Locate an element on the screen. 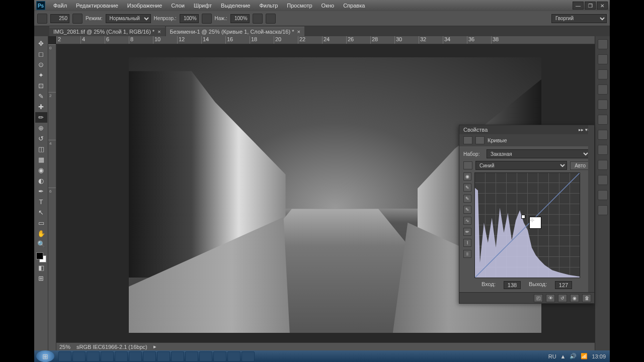 The width and height of the screenshot is (644, 362). stamp-tool: ⊕ is located at coordinates (41, 128).